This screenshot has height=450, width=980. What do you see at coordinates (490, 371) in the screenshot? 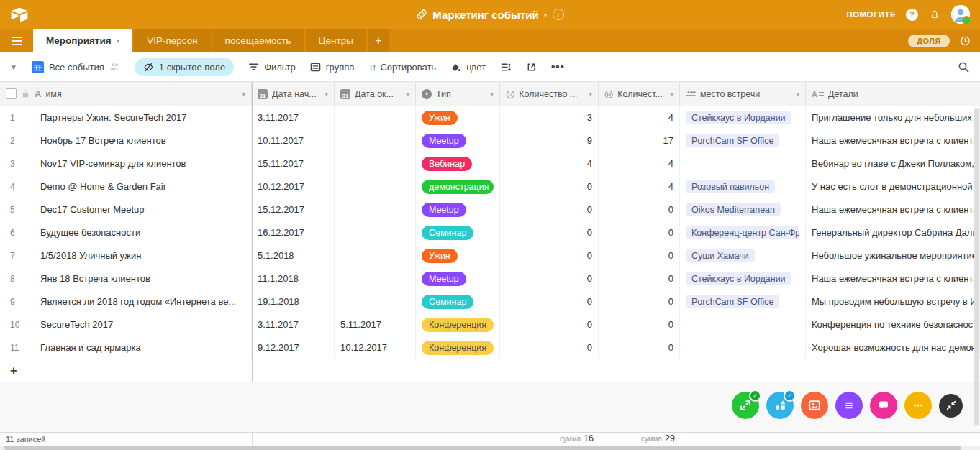
I see `add-row: +` at bounding box center [490, 371].